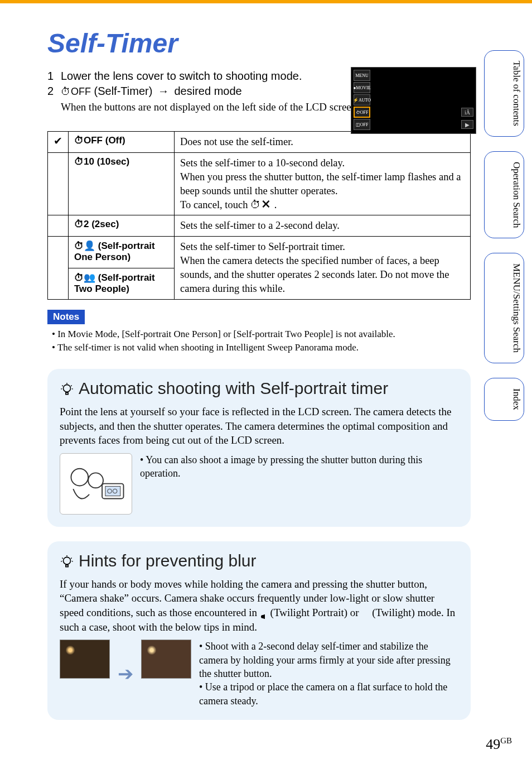  Describe the element at coordinates (504, 94) in the screenshot. I see `sidetab-toc: Table of contents` at that location.